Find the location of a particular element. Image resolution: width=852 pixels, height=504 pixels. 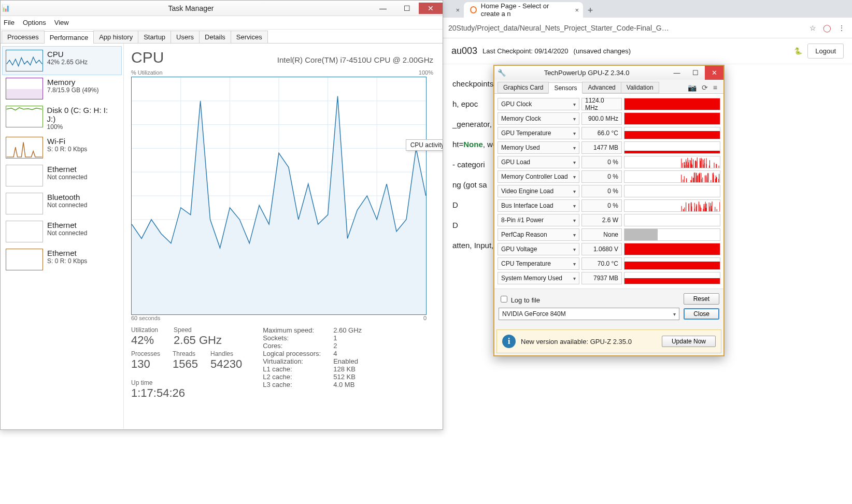

sensor-name-dropdown: GPU Load is located at coordinates (538, 162).